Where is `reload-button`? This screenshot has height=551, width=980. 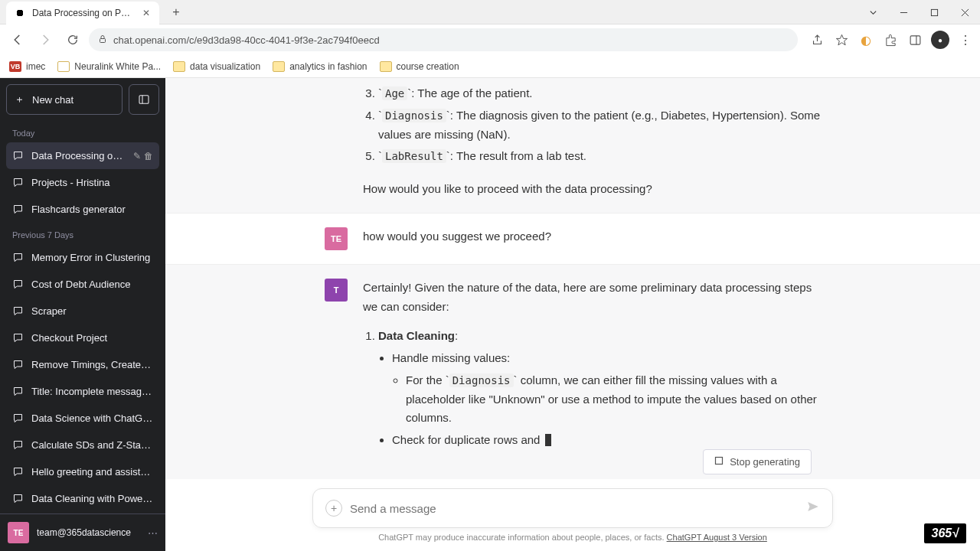
reload-button is located at coordinates (73, 40).